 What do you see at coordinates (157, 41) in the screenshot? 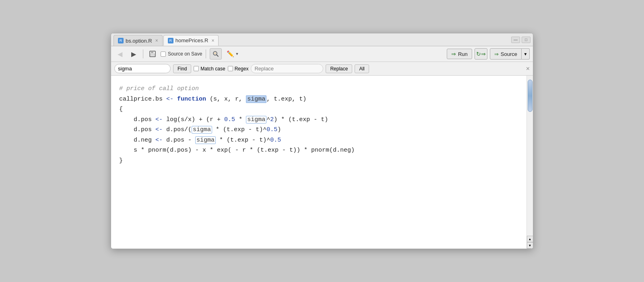
I see `tab-close-bs-option: ×` at bounding box center [157, 41].